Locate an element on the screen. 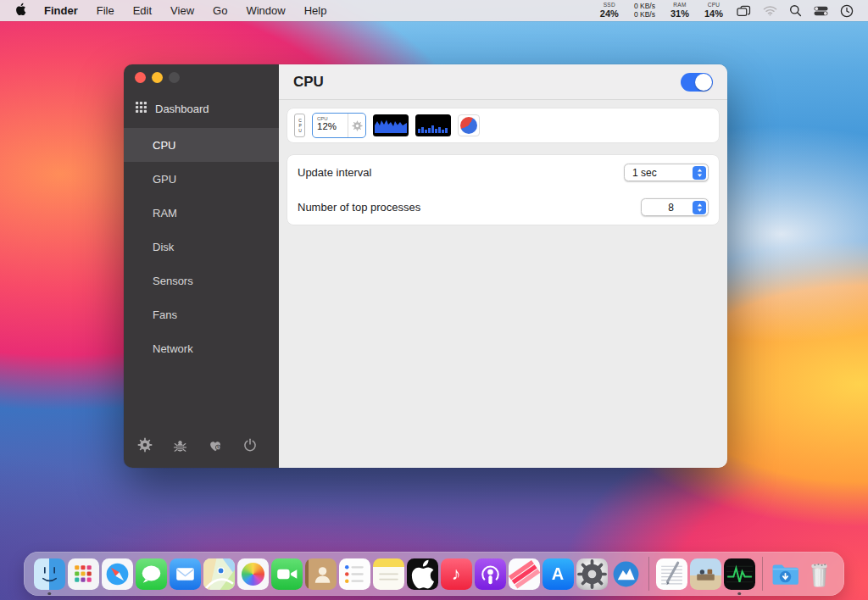 The width and height of the screenshot is (868, 600). update-interval-value: 1 sec is located at coordinates (644, 173).